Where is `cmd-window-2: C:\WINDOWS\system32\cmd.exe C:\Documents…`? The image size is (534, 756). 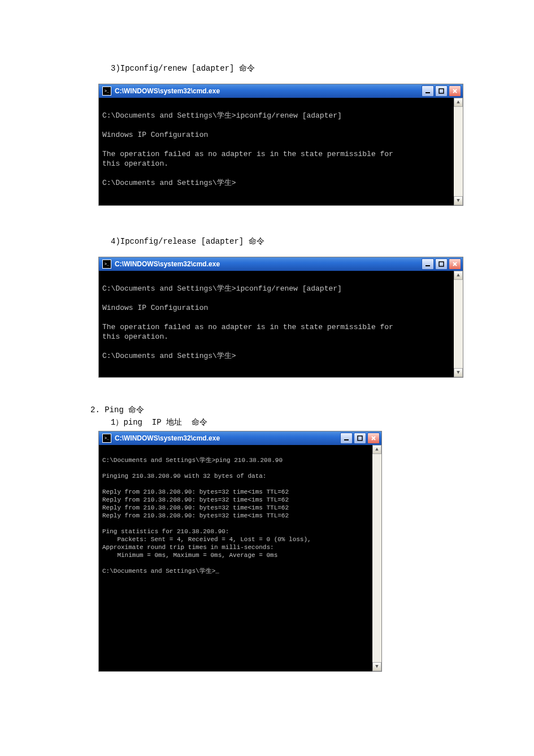
cmd-window-2: C:\WINDOWS\system32\cmd.exe C:\Documents… is located at coordinates (281, 317).